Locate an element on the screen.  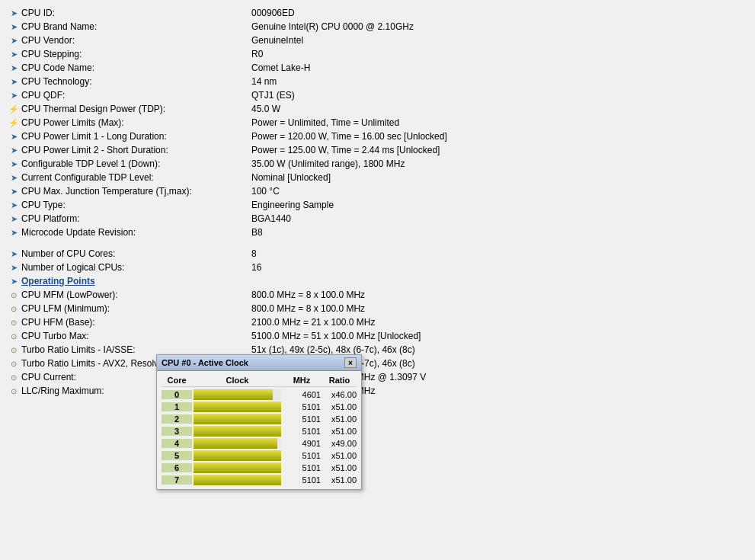
value-text: 5100.0 MHz = 51 x 100.0 MHz [Unlocked] is located at coordinates (500, 336).